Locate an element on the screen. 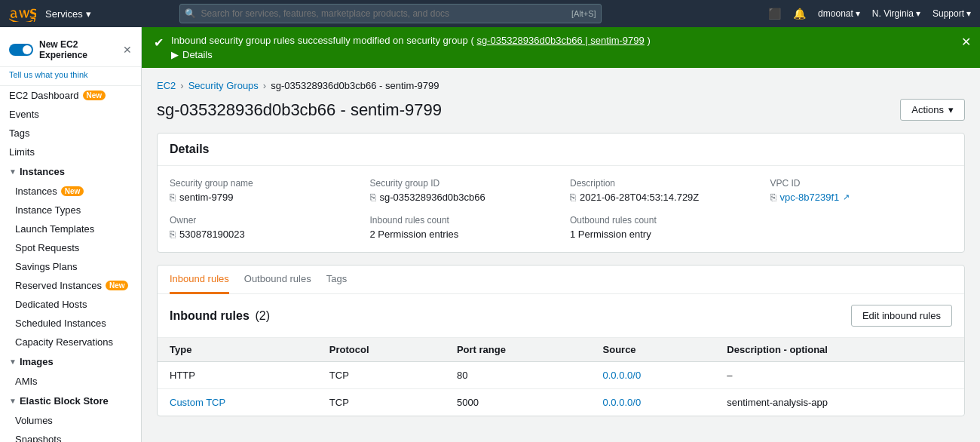 This screenshot has height=442, width=980. detail-sg-name-value: ⎘ sentim-9799 is located at coordinates (261, 198).